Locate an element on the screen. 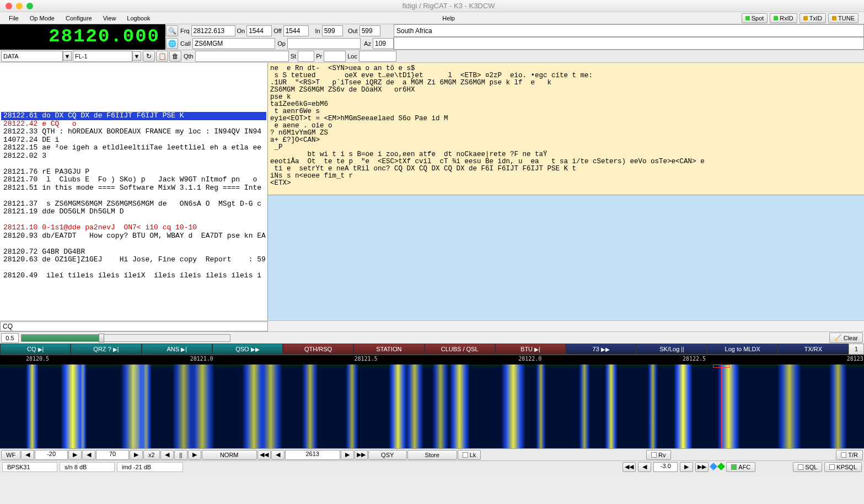  contrast-value: 70 is located at coordinates (112, 455).